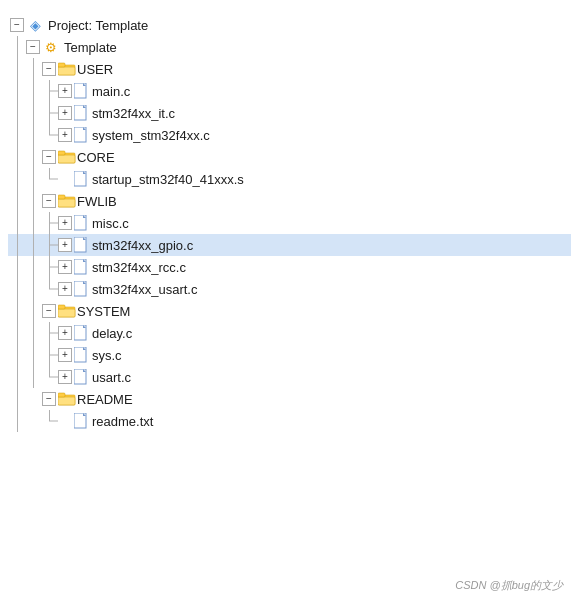 The image size is (579, 609). Describe the element at coordinates (81, 179) in the screenshot. I see `startup-file-icon` at that location.